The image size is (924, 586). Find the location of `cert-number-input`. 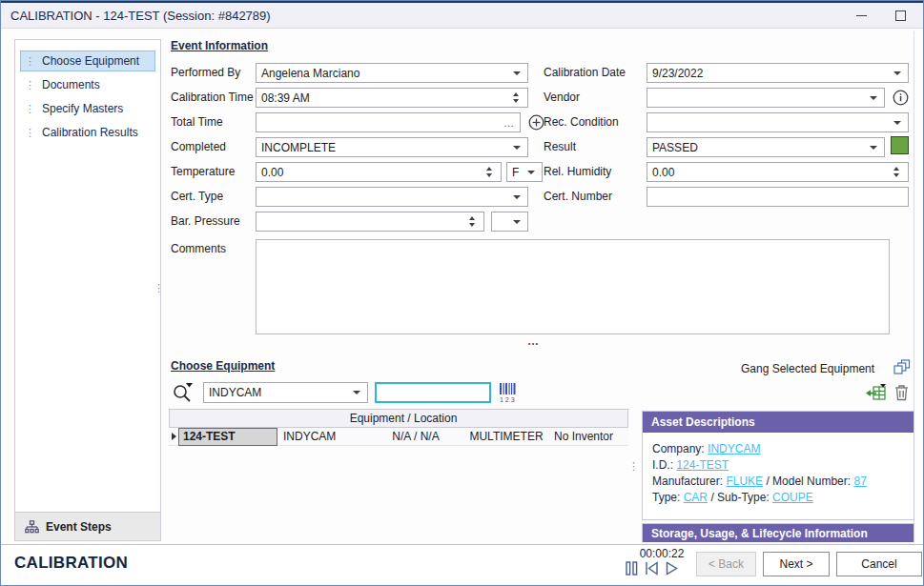

cert-number-input is located at coordinates (778, 196).